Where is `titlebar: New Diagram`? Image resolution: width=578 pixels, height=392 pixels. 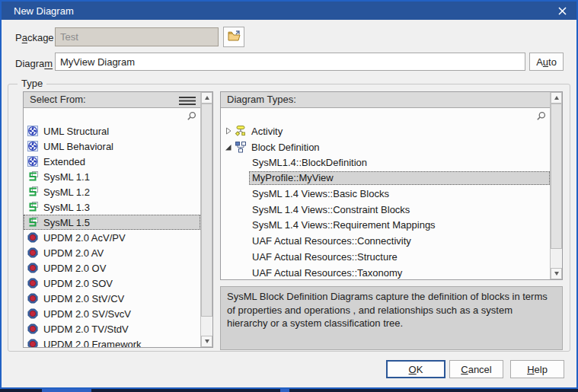
titlebar: New Diagram is located at coordinates (289, 11).